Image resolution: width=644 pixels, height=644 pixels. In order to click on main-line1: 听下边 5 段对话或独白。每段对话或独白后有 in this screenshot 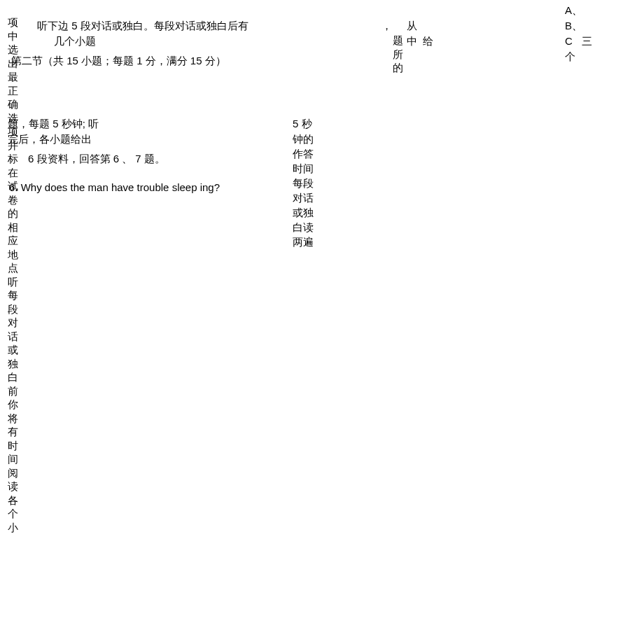, I will do `click(143, 27)`.